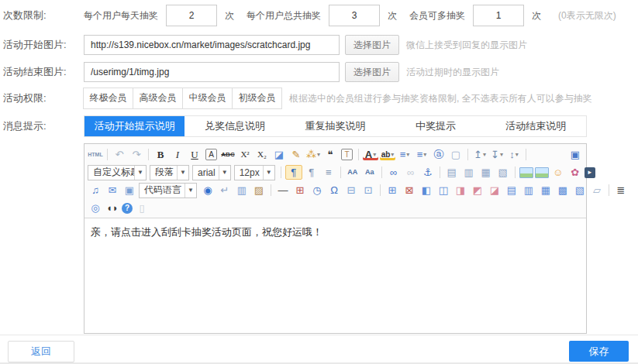 The height and width of the screenshot is (364, 638). What do you see at coordinates (443, 191) in the screenshot?
I see `merge-cells-icon: ◫` at bounding box center [443, 191].